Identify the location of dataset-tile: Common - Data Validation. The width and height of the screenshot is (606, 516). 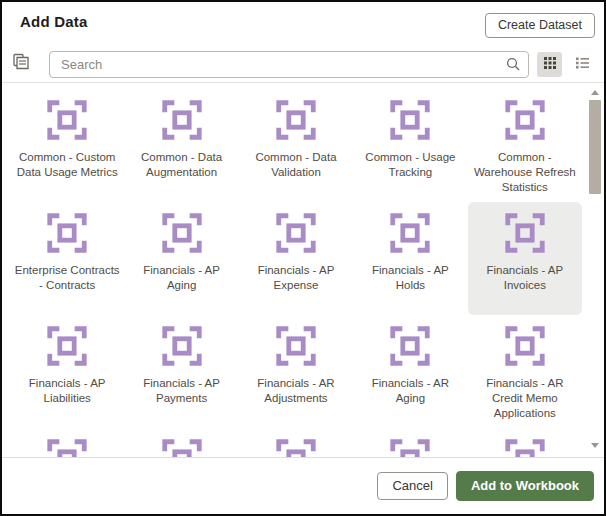
(296, 146).